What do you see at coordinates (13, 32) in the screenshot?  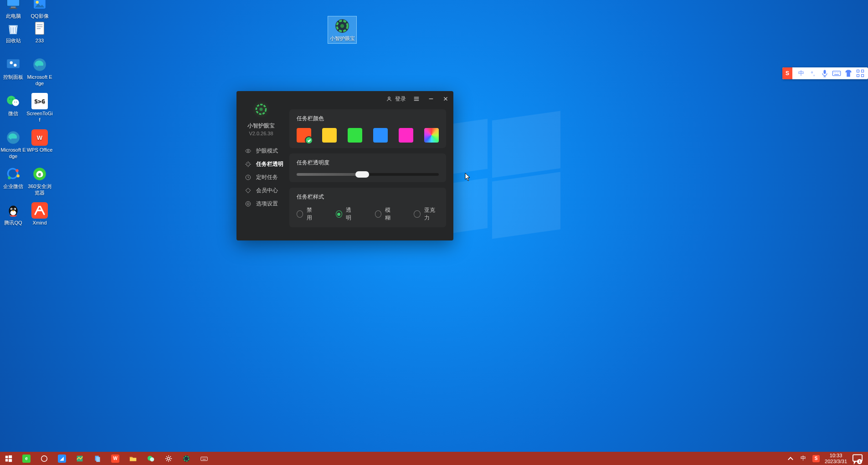 I see `desktop-icon-recycle-bin: 回收站` at bounding box center [13, 32].